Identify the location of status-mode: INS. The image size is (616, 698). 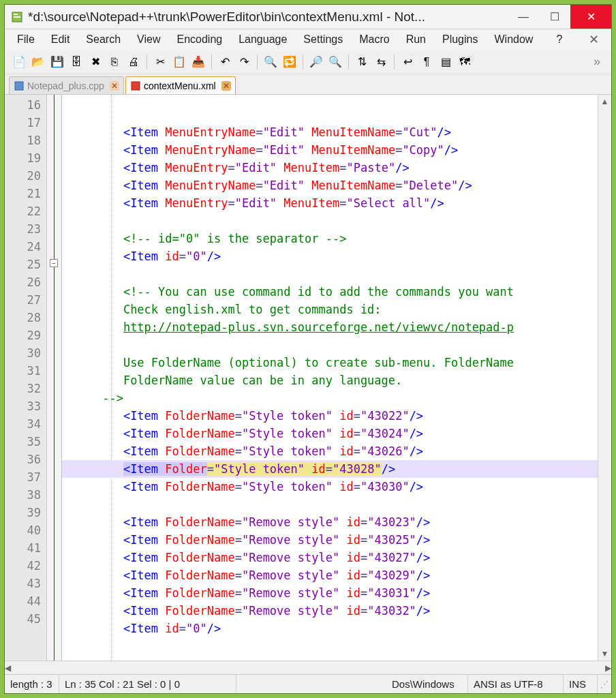
(581, 684).